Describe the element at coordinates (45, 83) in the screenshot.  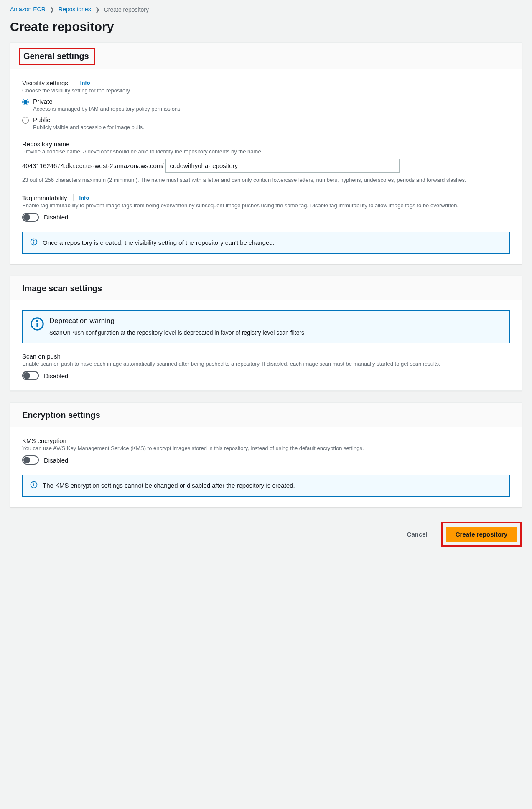
I see `visibility-label: Visibility settings` at that location.